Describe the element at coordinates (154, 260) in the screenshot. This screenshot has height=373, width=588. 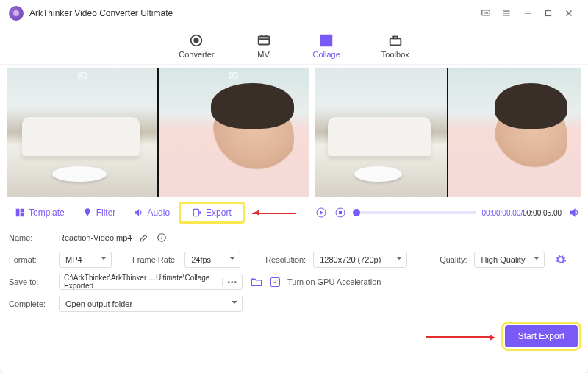
I see `framerate-label: Frame Rate:` at that location.